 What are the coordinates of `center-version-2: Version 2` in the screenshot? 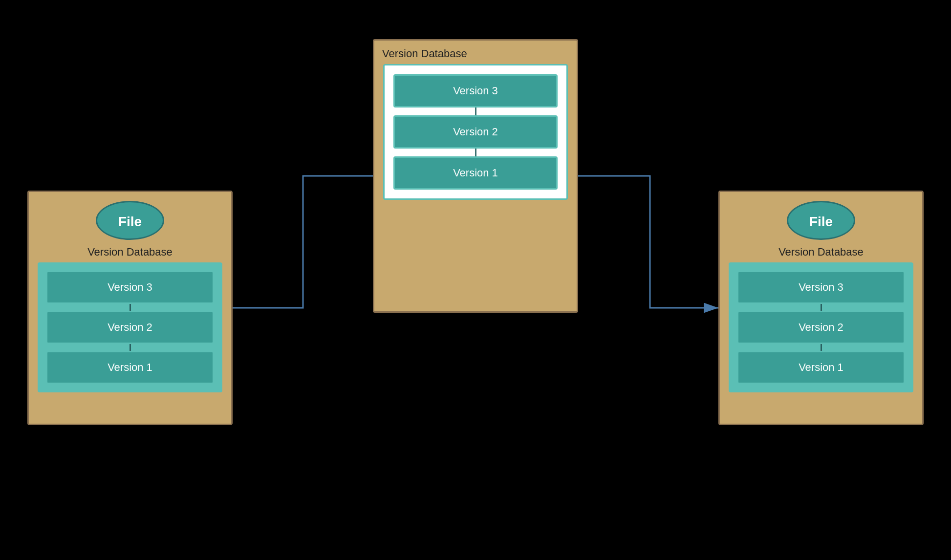 It's located at (476, 132).